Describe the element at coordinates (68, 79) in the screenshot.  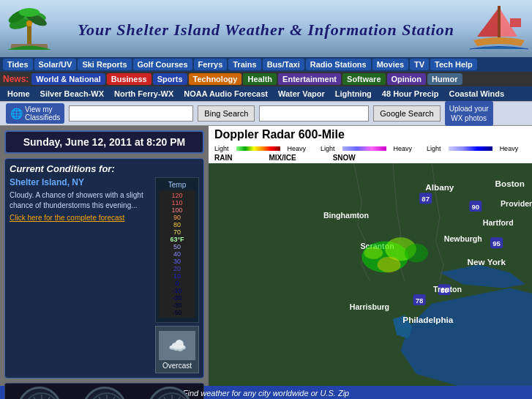
I see `nav-world-national: World & National` at that location.